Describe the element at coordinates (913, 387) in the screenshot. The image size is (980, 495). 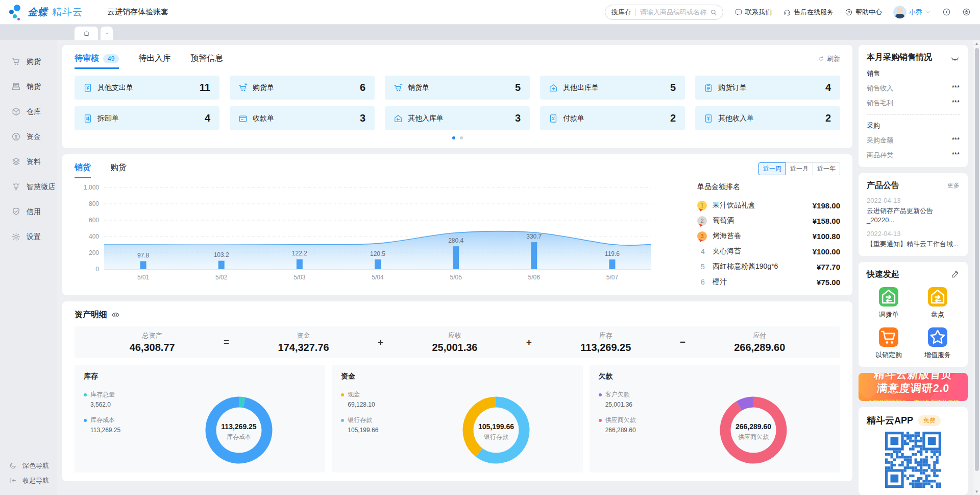
I see `survey-banner: 精斗云新版首页 满意度调研2.0 全新首页已到来 期待收到您的反馈` at that location.